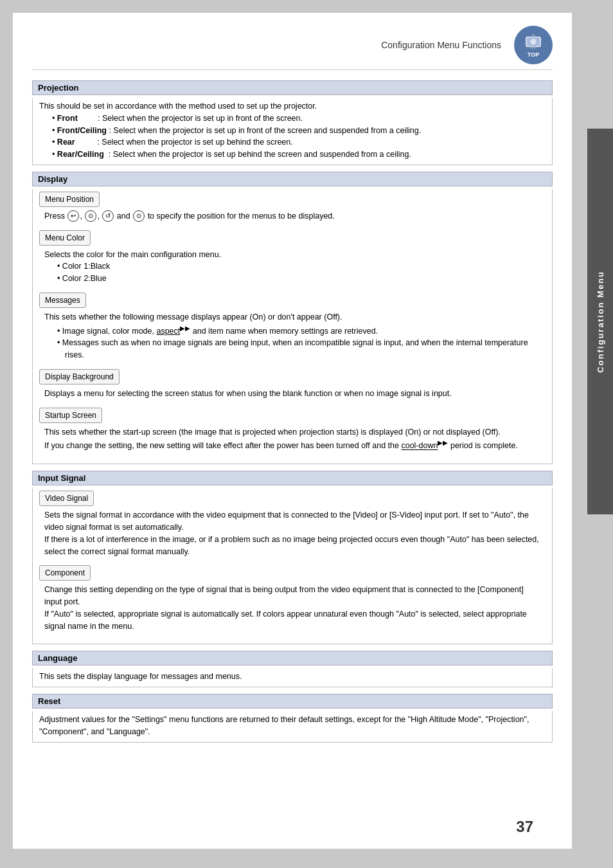 This screenshot has width=613, height=868. I want to click on language-text: This sets the display language for messa…, so click(292, 676).